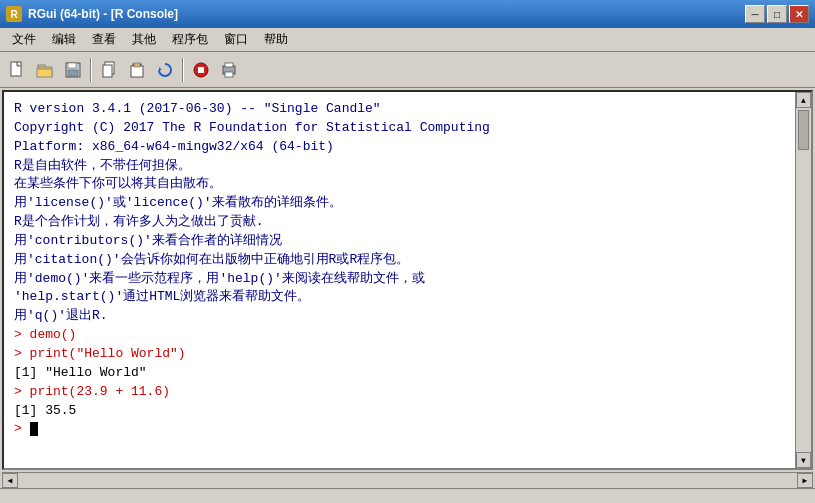 This screenshot has height=503, width=815. Describe the element at coordinates (104, 40) in the screenshot. I see `menu-view: 查看` at that location.